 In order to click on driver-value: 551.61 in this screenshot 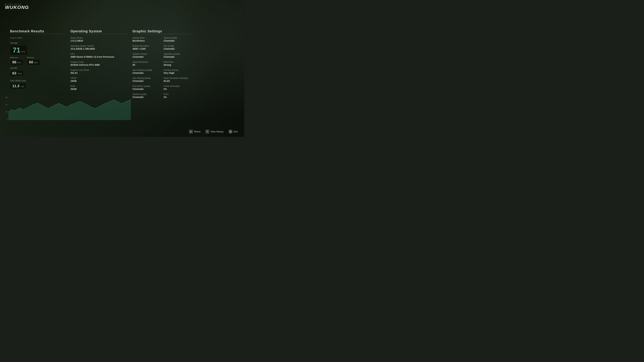, I will do `click(99, 73)`.